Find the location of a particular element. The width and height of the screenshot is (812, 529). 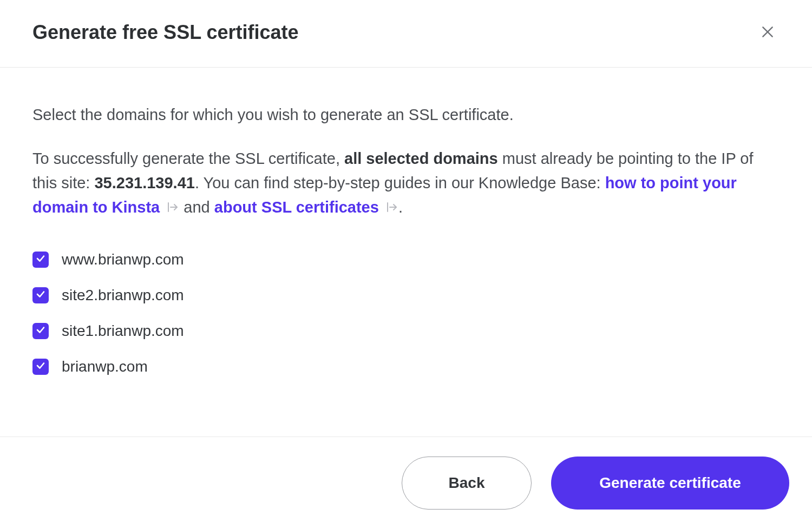

modal-header: Generate free SSL certificate is located at coordinates (406, 34).